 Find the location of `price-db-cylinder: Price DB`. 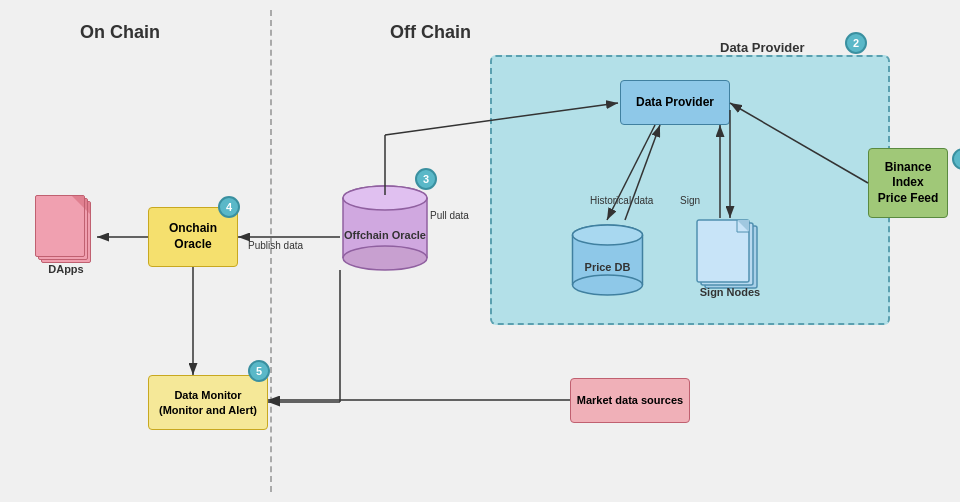

price-db-cylinder: Price DB is located at coordinates (608, 262).